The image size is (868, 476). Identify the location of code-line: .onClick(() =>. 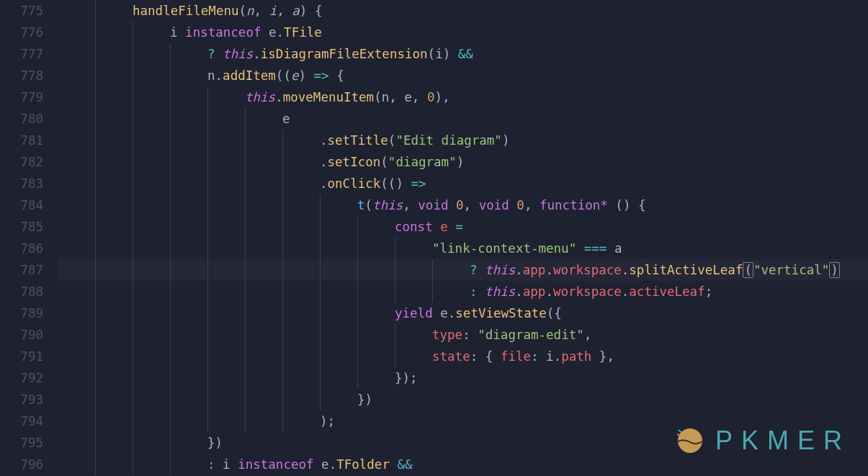
(462, 184).